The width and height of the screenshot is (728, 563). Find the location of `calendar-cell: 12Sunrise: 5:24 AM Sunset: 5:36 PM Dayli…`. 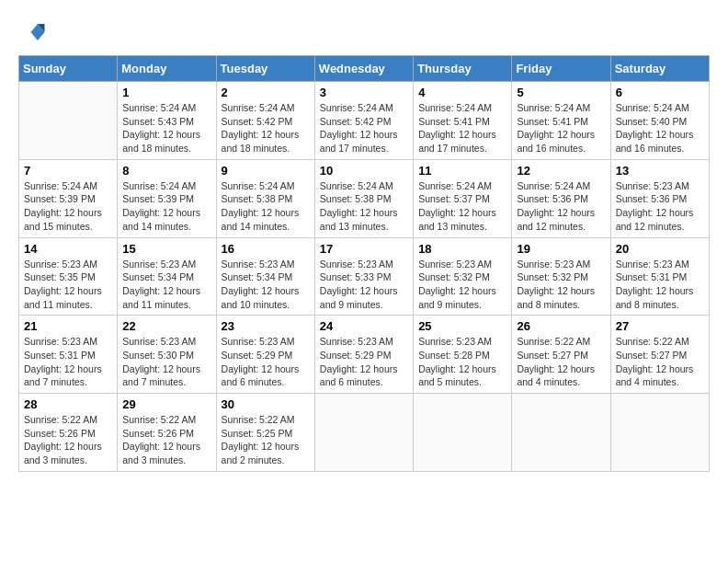

calendar-cell: 12Sunrise: 5:24 AM Sunset: 5:36 PM Dayli… is located at coordinates (561, 199).